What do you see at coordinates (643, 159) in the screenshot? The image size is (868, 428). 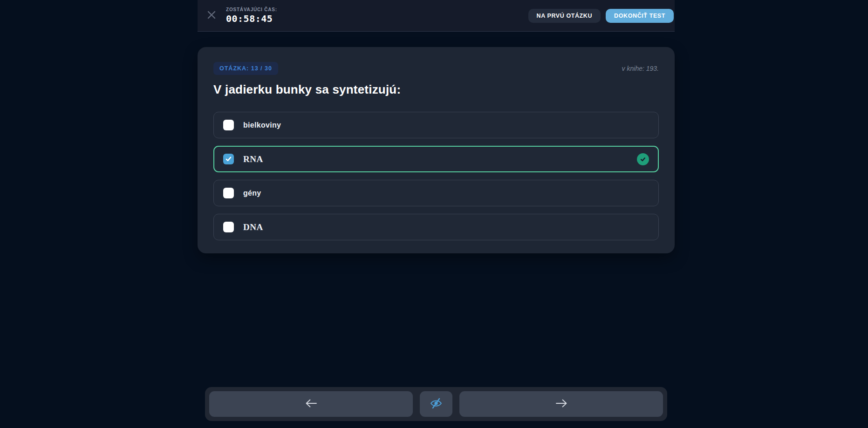 I see `correct-check-icon` at bounding box center [643, 159].